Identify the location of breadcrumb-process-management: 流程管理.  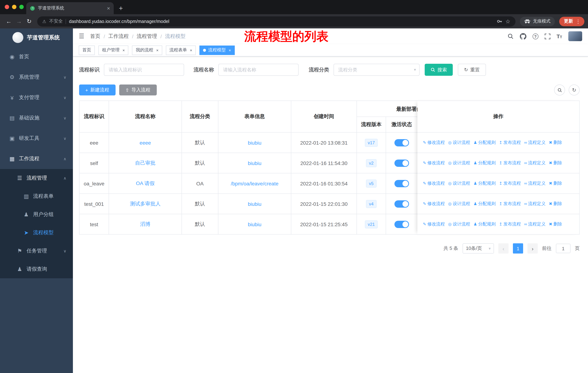
(147, 36).